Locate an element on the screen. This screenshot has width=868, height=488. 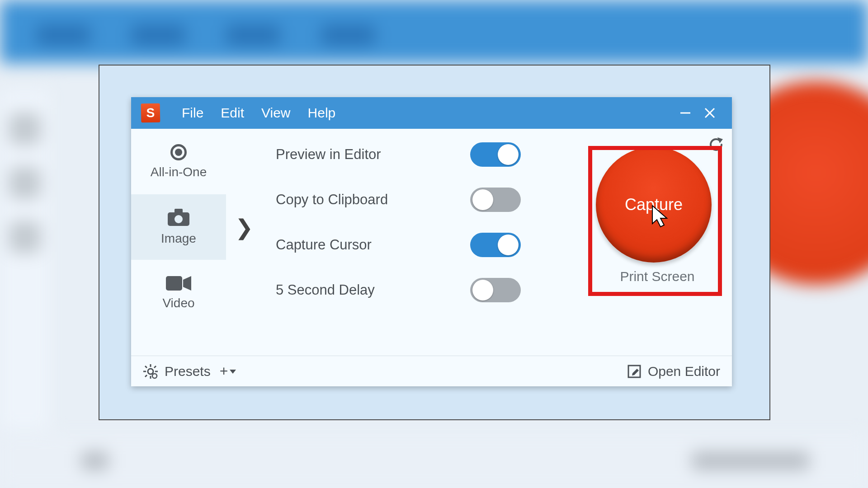
option-row: Copy to Clipboard is located at coordinates (429, 200).